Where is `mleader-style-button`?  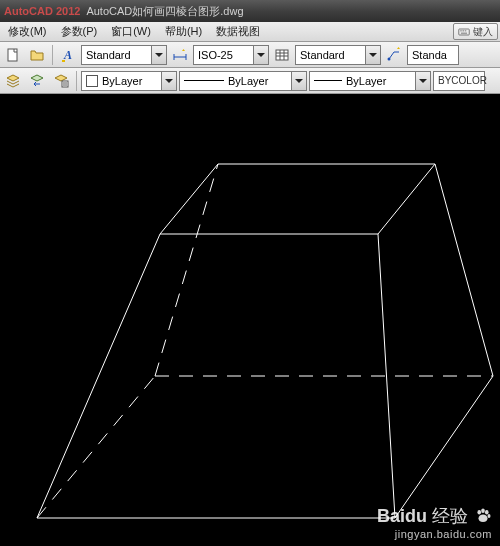
mleader-style-button is located at coordinates (394, 55).